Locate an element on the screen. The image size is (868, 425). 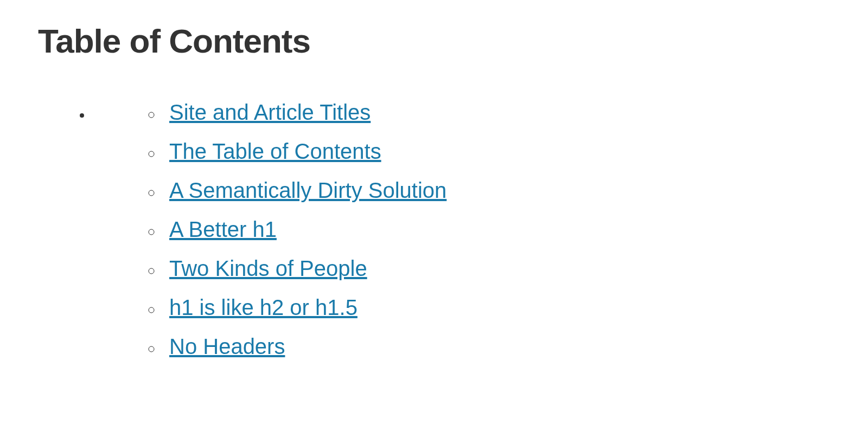
toc-item: A Semantically Dirty Solution is located at coordinates (496, 190).